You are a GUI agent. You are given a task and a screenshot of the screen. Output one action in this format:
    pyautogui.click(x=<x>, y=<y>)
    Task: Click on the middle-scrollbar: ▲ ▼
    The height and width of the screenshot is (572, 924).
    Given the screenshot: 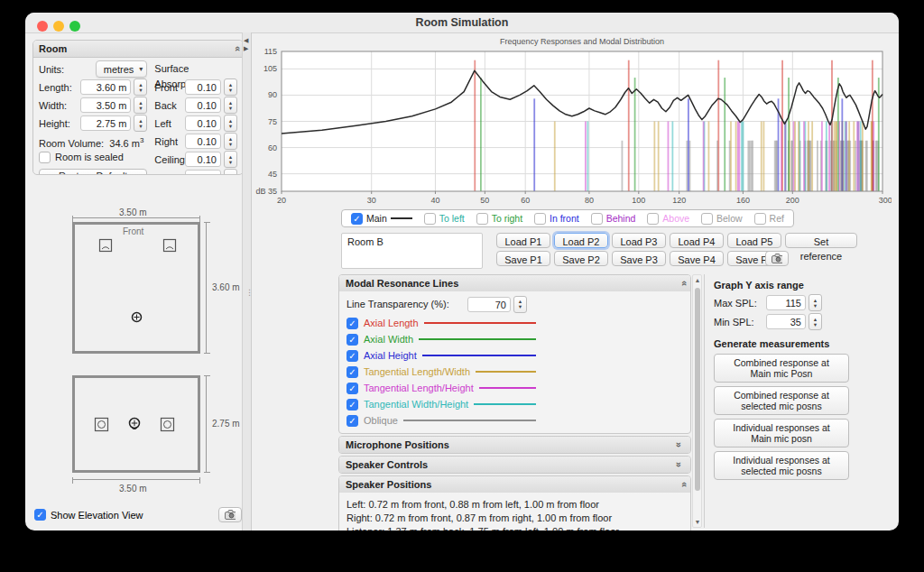 What is the action you would take?
    pyautogui.click(x=697, y=401)
    